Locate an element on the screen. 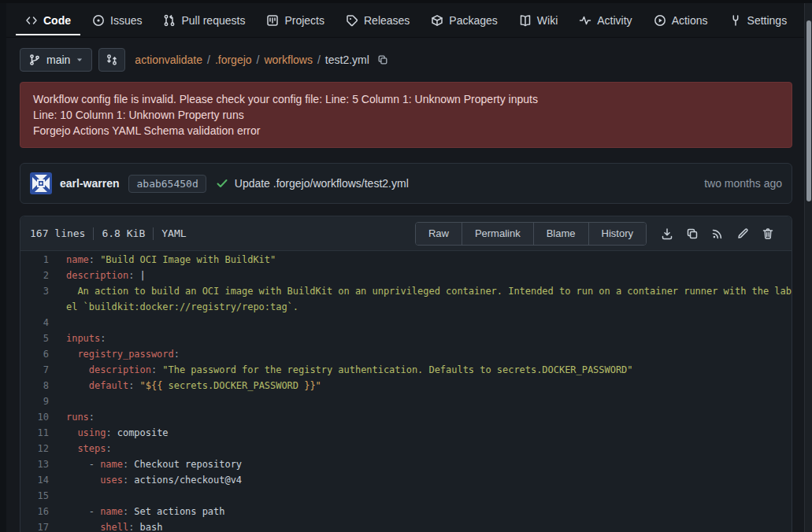 The height and width of the screenshot is (532, 812). history-button: History is located at coordinates (617, 234).